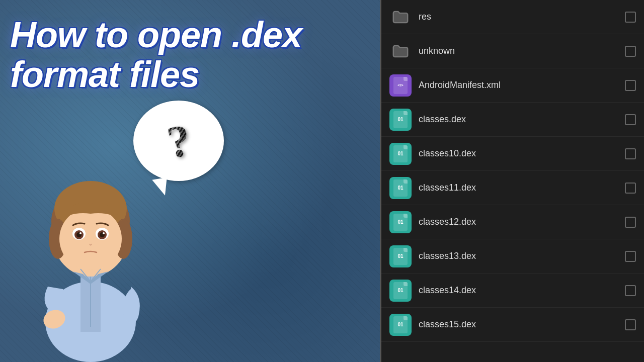  I want to click on file-row: classes11.dex, so click(513, 188).